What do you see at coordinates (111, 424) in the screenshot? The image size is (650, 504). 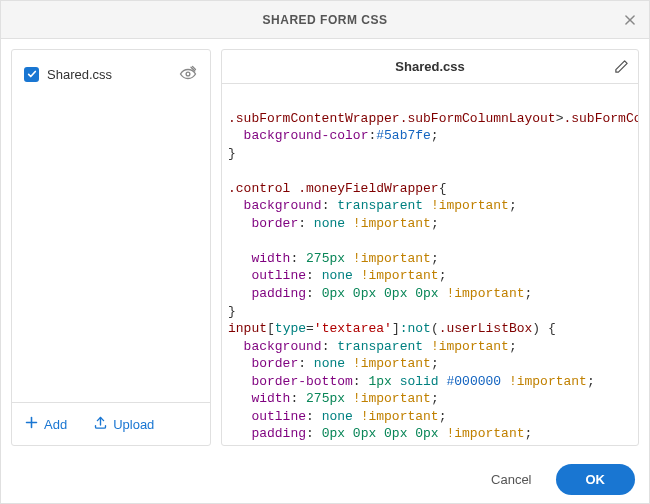 I see `sidebar-actions: Add Upload` at bounding box center [111, 424].